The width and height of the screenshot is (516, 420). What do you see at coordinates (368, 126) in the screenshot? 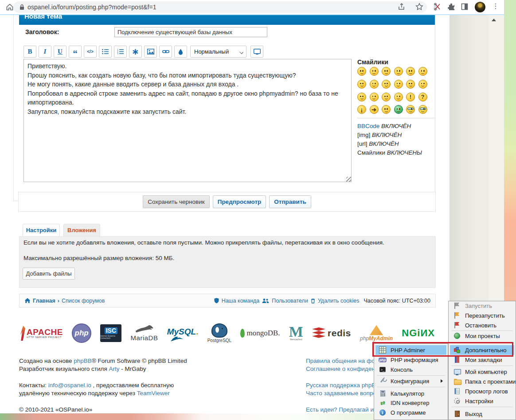
I see `bbcode-link: BBCode` at bounding box center [368, 126].